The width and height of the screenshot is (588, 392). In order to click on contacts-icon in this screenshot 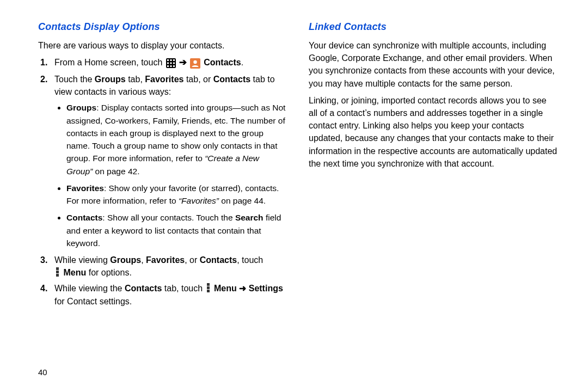, I will do `click(195, 63)`.